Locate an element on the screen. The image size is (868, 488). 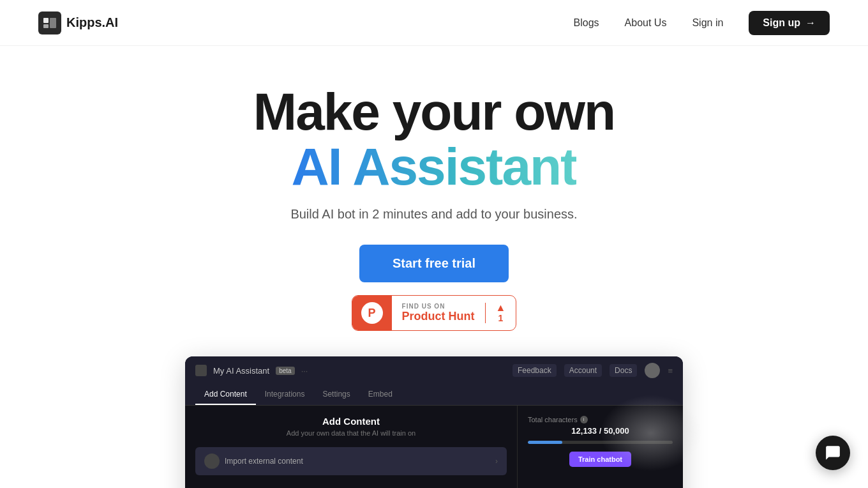
sc-app-icon is located at coordinates (201, 370).